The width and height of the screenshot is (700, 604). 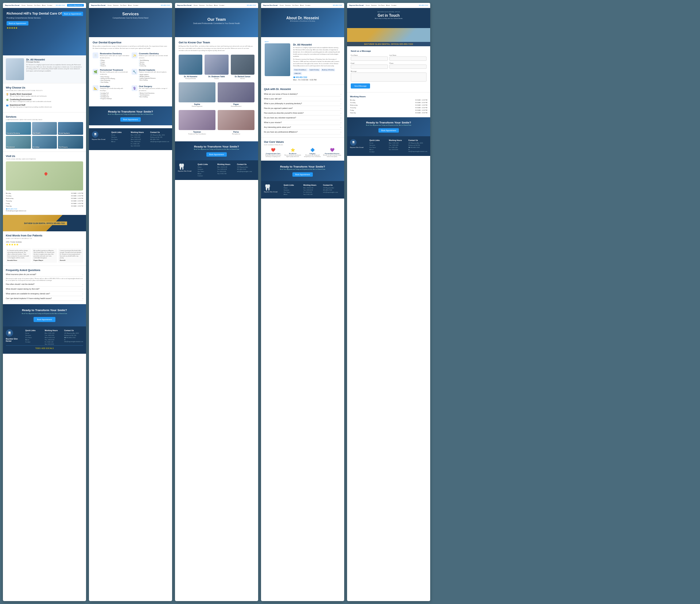 I want to click on cf-footer-phone: ☎ 905-883-7222, so click(x=418, y=147).